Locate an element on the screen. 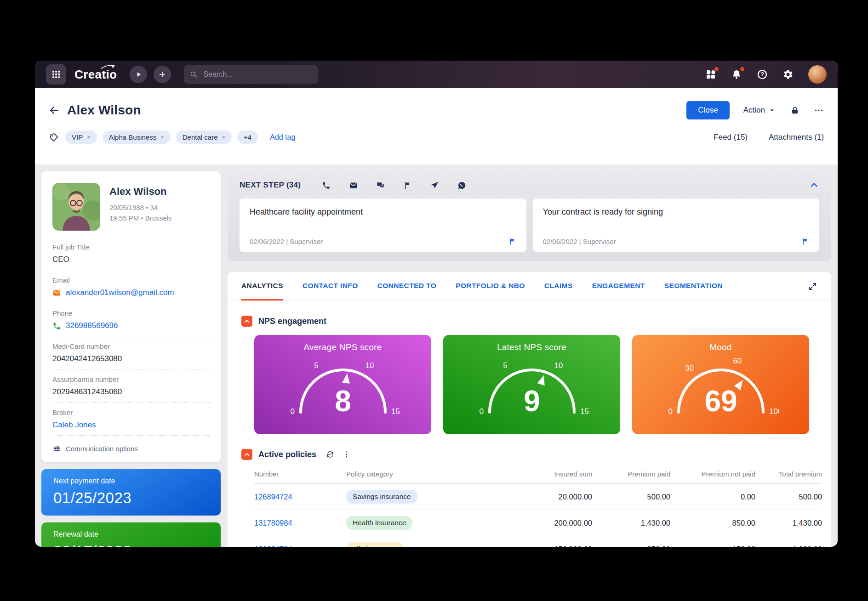 The image size is (868, 601). next-step-panel: NEXT STEP (34) Healthcare facility appoi… is located at coordinates (530, 216).